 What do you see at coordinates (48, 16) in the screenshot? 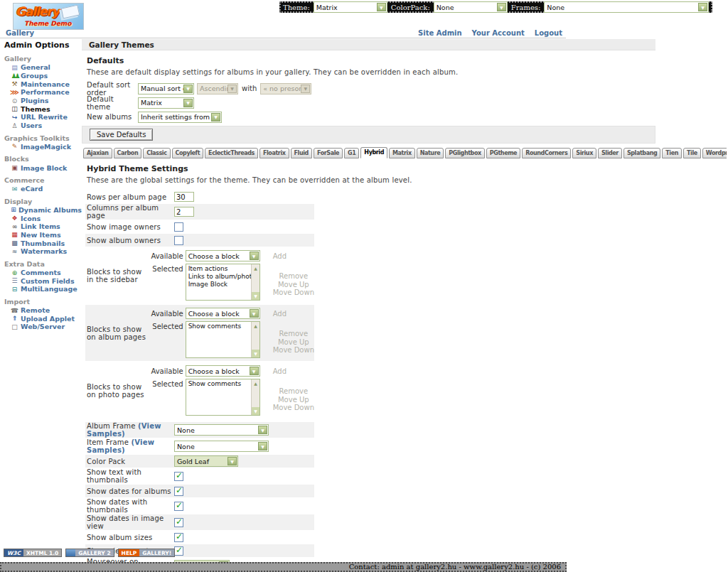
I see `gallery-logo: Gallery Theme Demo` at bounding box center [48, 16].